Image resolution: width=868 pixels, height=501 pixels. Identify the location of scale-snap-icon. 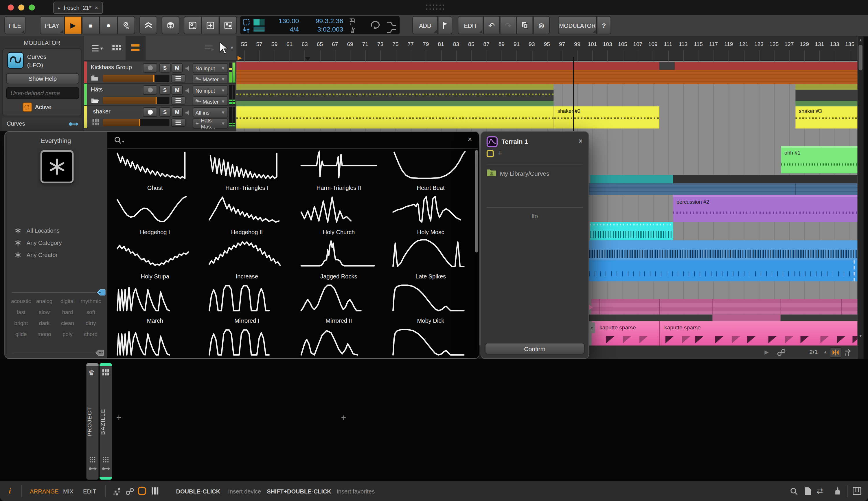
(117, 491).